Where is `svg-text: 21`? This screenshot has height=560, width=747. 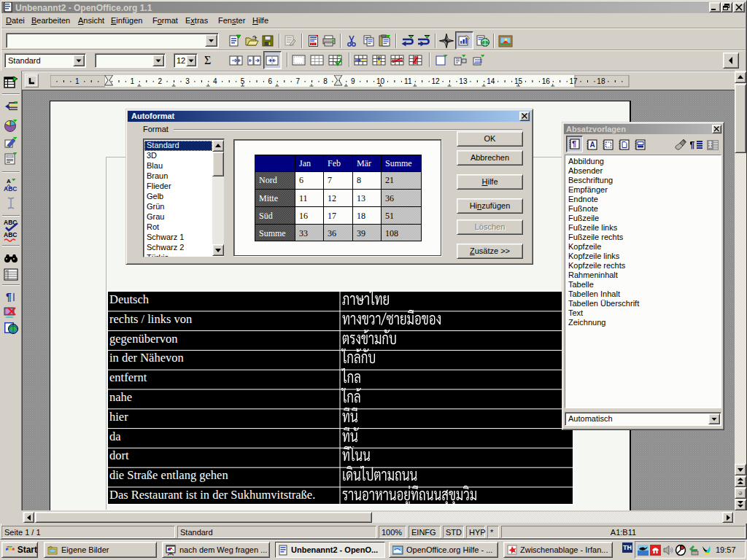
svg-text: 21 is located at coordinates (390, 180).